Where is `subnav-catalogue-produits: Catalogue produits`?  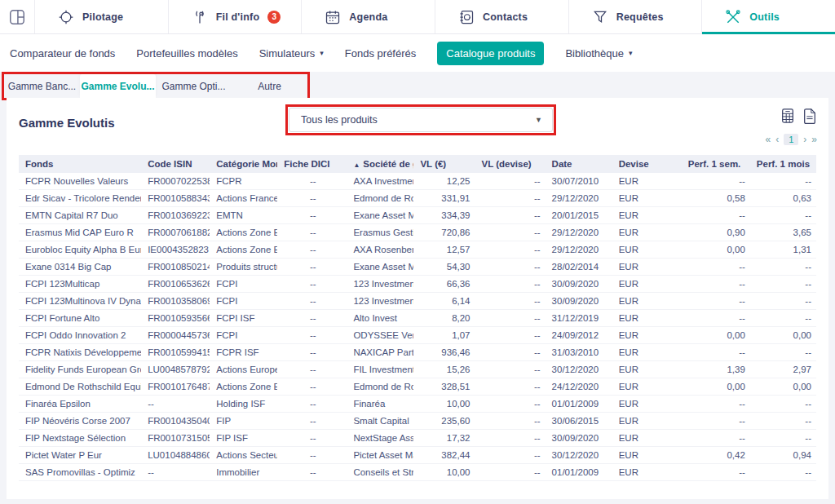 subnav-catalogue-produits: Catalogue produits is located at coordinates (491, 54).